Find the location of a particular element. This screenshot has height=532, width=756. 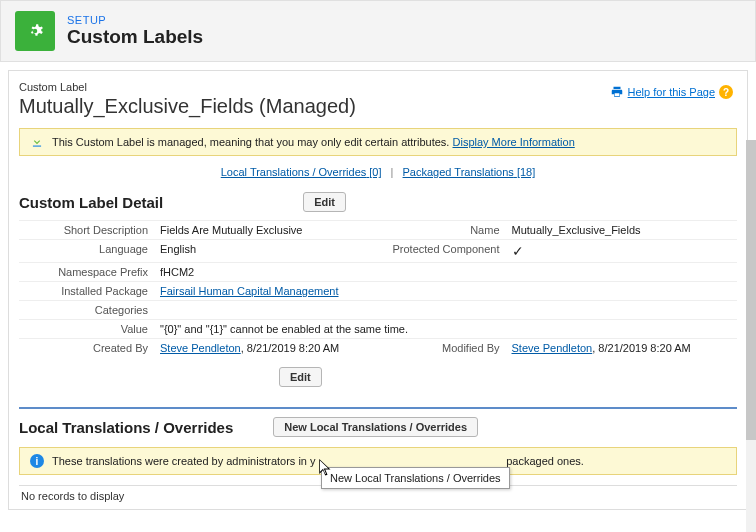

categories-value is located at coordinates (446, 310).